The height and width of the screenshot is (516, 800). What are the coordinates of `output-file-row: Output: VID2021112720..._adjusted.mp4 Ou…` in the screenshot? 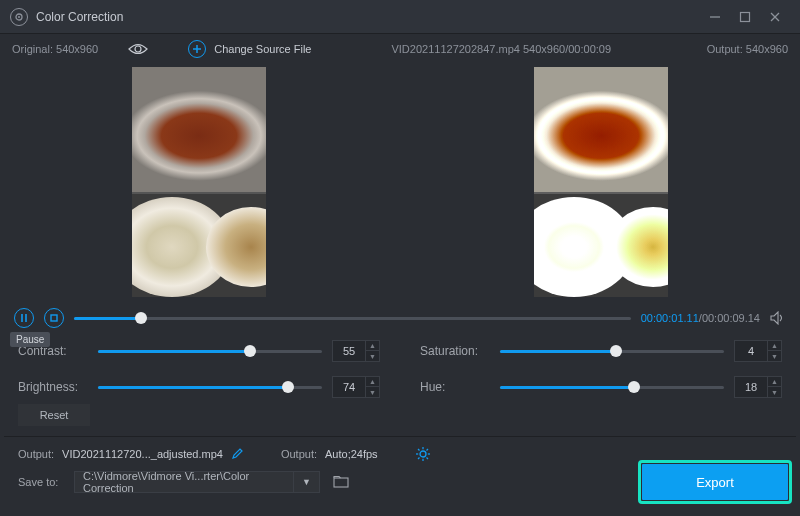 It's located at (400, 452).